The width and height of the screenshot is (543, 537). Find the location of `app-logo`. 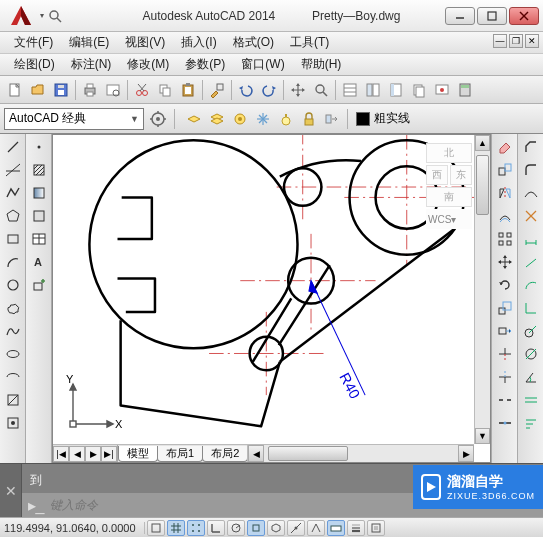

app-logo is located at coordinates (21, 16).